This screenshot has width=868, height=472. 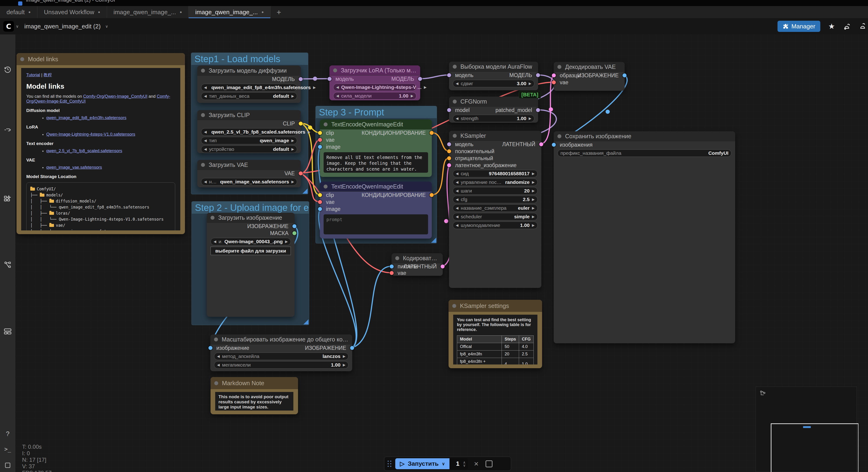 What do you see at coordinates (9, 26) in the screenshot?
I see `comfyui-logo: C` at bounding box center [9, 26].